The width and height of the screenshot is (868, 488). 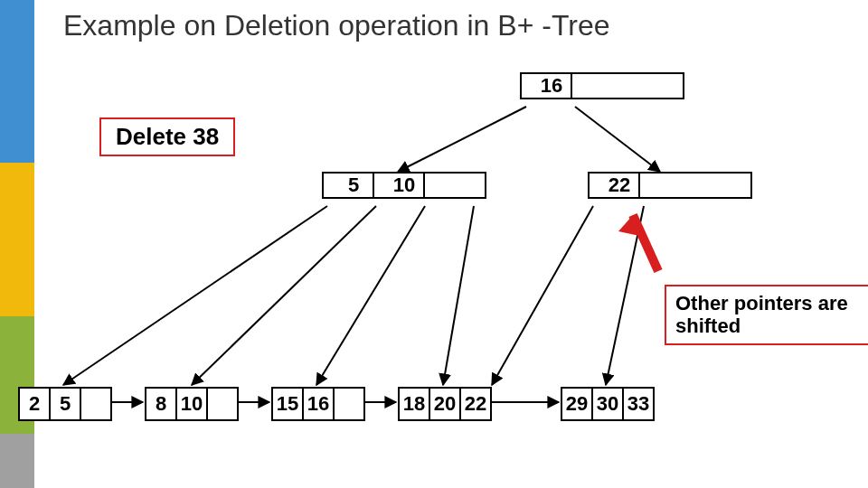 I want to click on edge-ir-leaf4, so click(x=625, y=296).